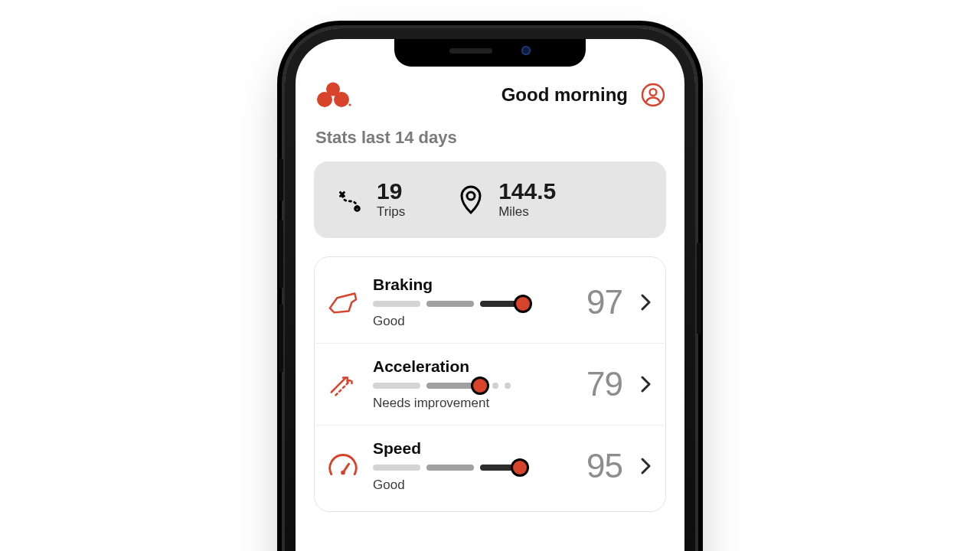 Image resolution: width=980 pixels, height=551 pixels. I want to click on metric-speed: Speed Good 95, so click(490, 465).